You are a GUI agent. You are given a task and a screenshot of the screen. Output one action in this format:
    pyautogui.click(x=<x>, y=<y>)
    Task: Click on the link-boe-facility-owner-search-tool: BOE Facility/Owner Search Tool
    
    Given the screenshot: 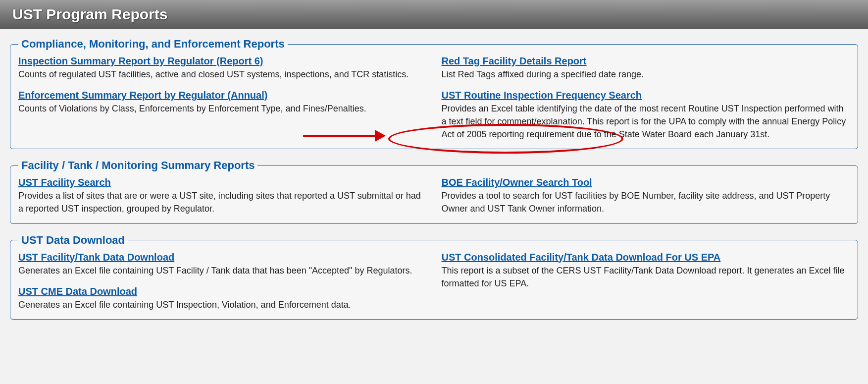 What is the action you would take?
    pyautogui.click(x=517, y=182)
    